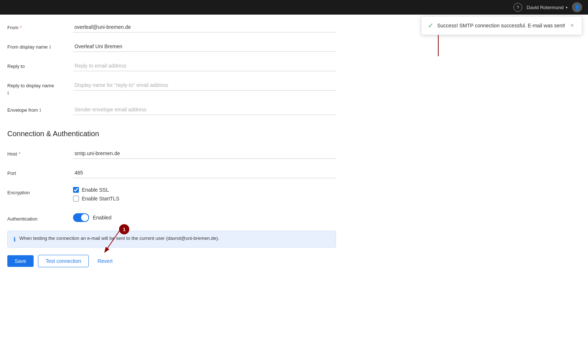  I want to click on avatar-icon: 👤, so click(577, 7).